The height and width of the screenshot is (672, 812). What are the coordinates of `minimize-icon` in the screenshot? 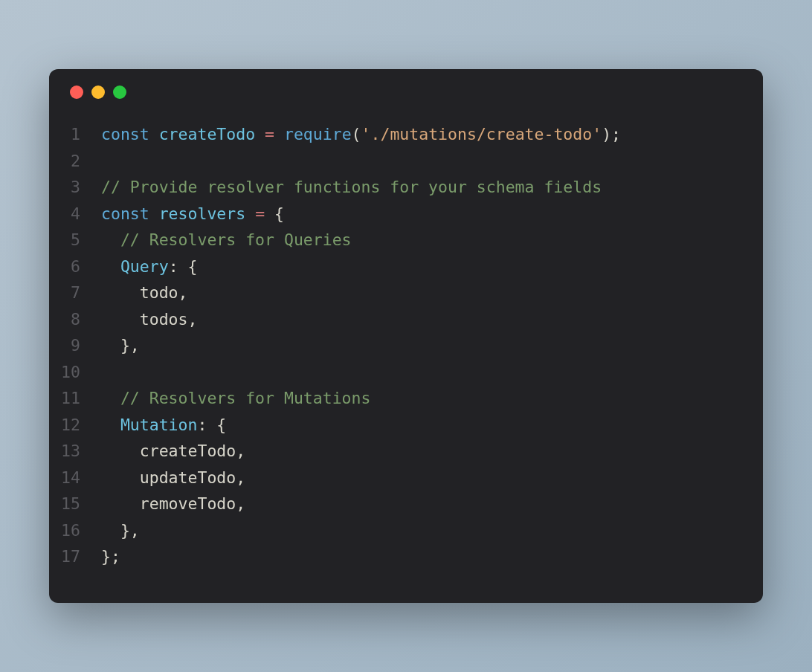 It's located at (98, 92).